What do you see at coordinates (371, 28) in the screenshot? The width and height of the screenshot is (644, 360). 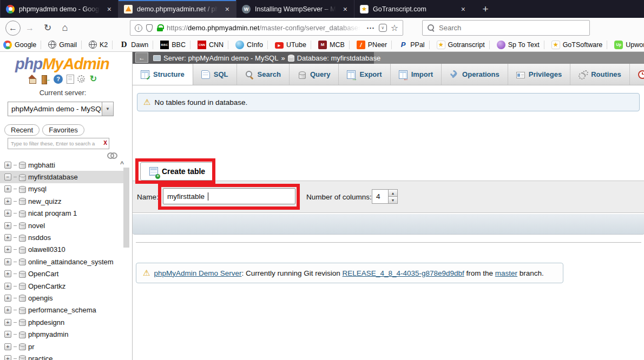 I see `page-actions-icon: ⋯` at bounding box center [371, 28].